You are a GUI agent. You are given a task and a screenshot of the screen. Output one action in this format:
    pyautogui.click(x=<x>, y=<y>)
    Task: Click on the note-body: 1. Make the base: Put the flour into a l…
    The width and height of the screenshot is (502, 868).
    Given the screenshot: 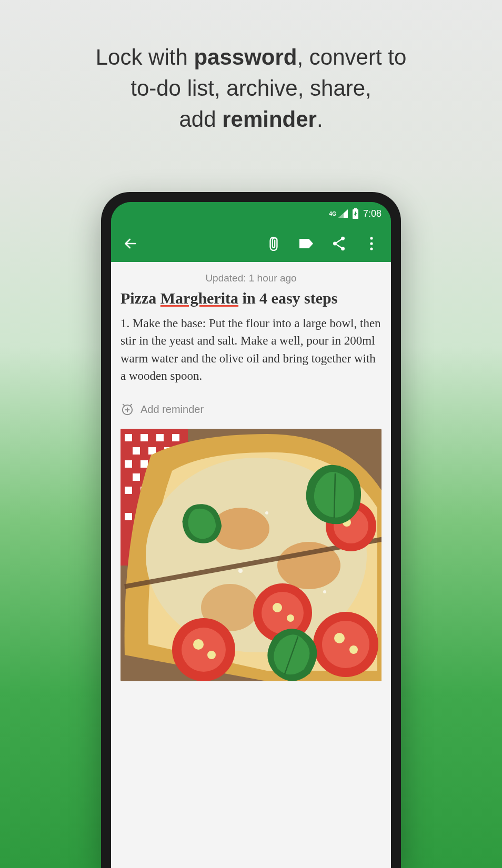 What is the action you would take?
    pyautogui.click(x=251, y=355)
    